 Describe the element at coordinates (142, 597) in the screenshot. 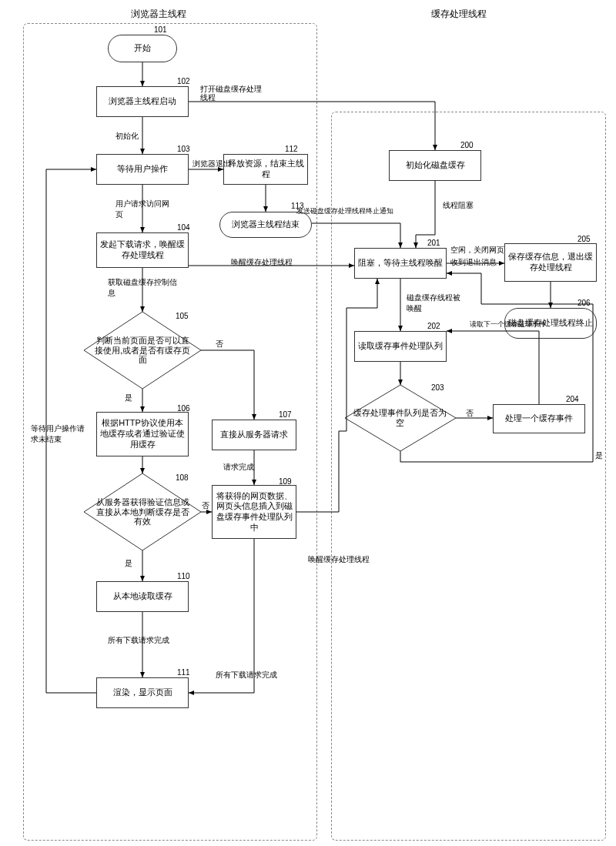

I see `node-110: 从本地读取缓存` at that location.